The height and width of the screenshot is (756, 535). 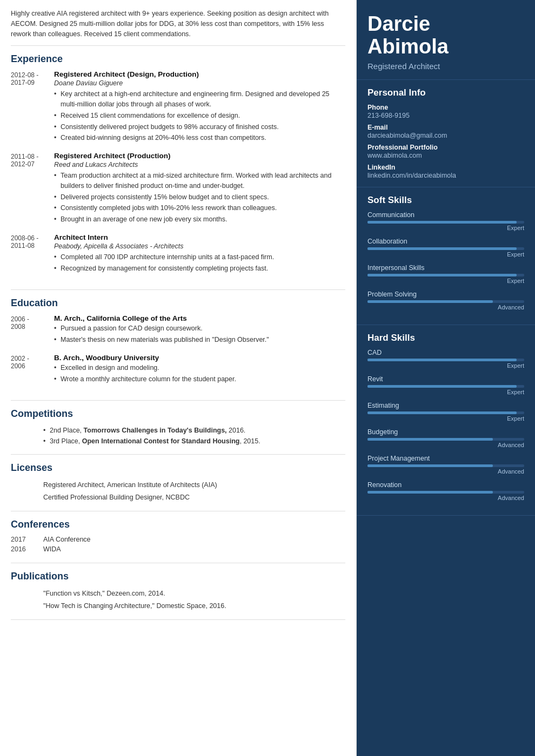 I want to click on hard-skill-cad: CAD Expert, so click(x=446, y=359).